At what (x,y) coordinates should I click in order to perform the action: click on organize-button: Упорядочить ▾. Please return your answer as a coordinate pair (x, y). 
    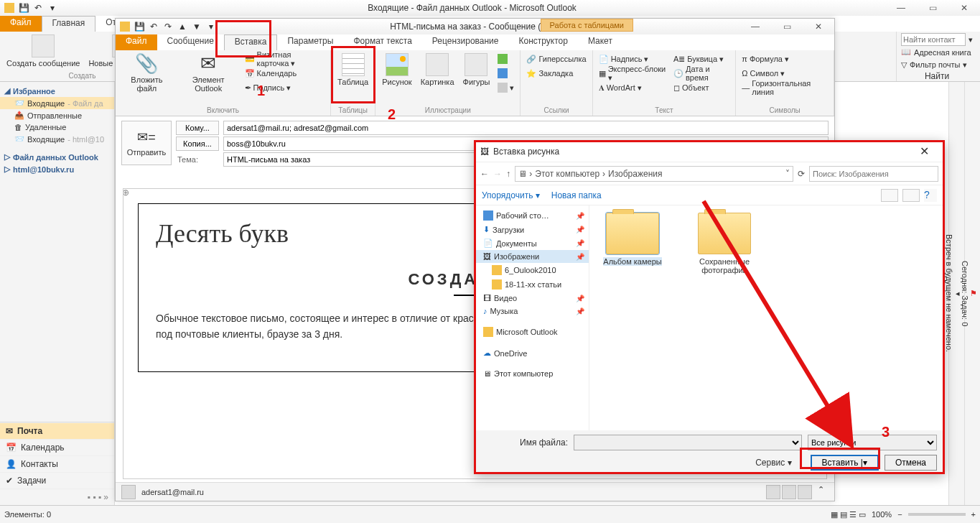
    Looking at the image, I should click on (511, 195).